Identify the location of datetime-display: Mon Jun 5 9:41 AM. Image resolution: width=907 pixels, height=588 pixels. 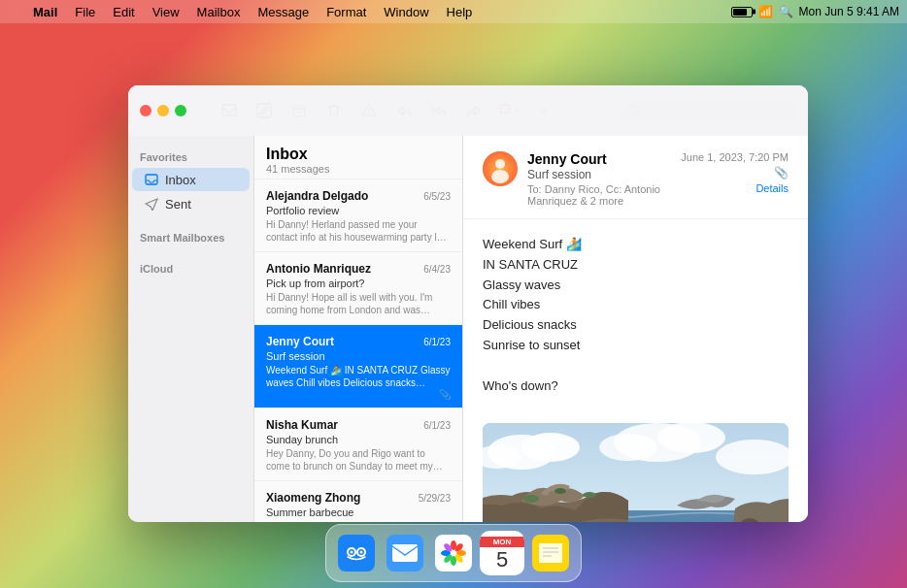
(849, 12).